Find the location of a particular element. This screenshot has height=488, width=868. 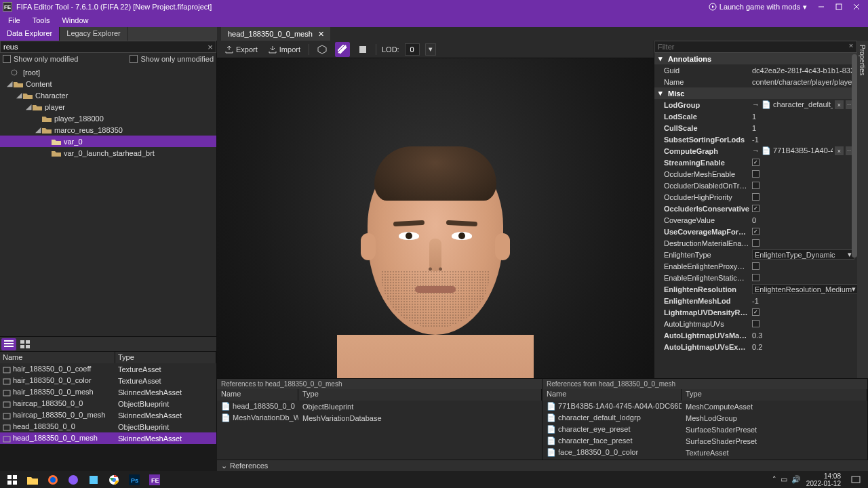

tree-root: [root] is located at coordinates (108, 72).